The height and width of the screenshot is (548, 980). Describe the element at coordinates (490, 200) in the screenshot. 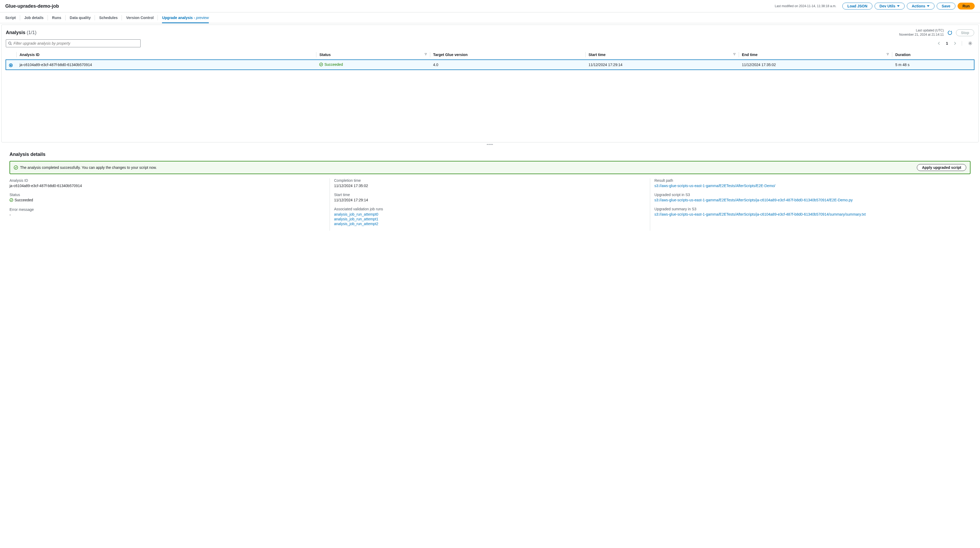

I see `value-start-time: 11/12/2024 17:29:14` at that location.